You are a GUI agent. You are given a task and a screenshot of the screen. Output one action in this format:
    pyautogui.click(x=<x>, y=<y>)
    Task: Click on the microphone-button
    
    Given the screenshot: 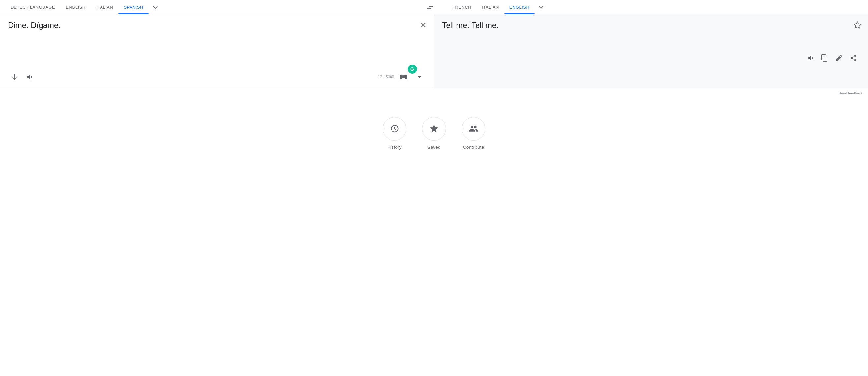 What is the action you would take?
    pyautogui.click(x=14, y=77)
    